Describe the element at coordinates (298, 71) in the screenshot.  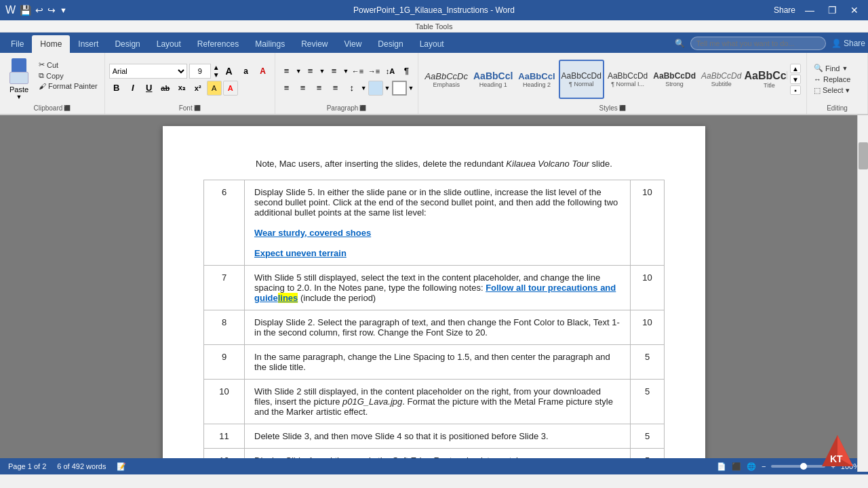
I see `bullets-arrow: ▼` at that location.